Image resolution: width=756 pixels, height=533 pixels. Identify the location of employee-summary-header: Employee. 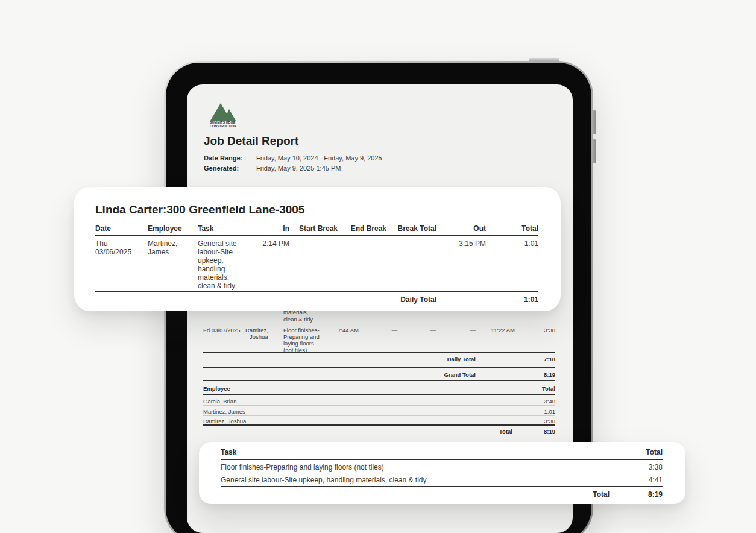
(217, 388).